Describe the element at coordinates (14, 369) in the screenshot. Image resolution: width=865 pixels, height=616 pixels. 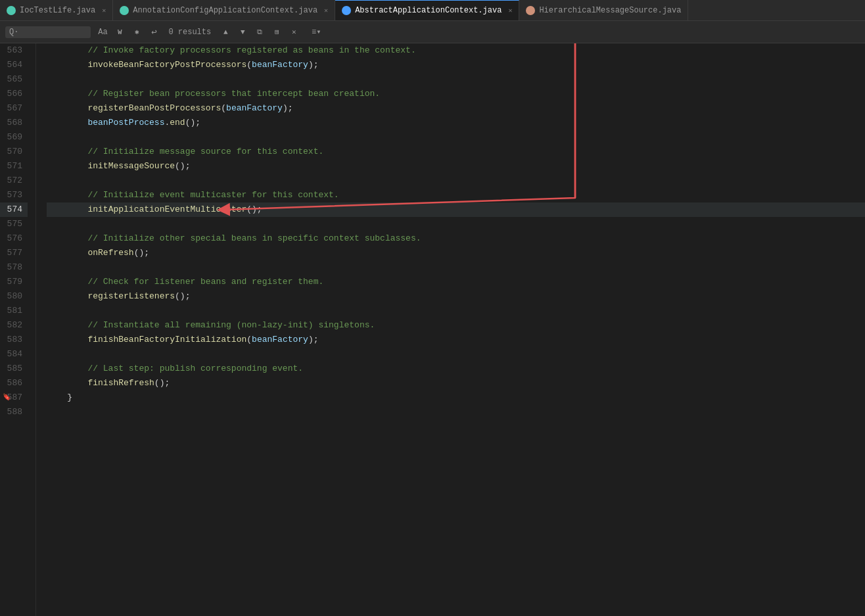
I see `line-num-585: 585` at that location.